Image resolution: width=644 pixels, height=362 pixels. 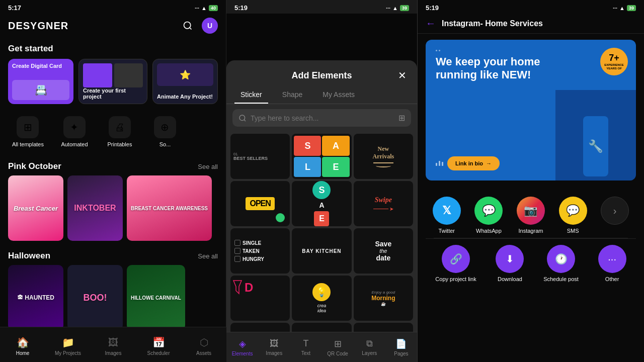 I want to click on card-first-project: Create your first project, so click(x=113, y=81).